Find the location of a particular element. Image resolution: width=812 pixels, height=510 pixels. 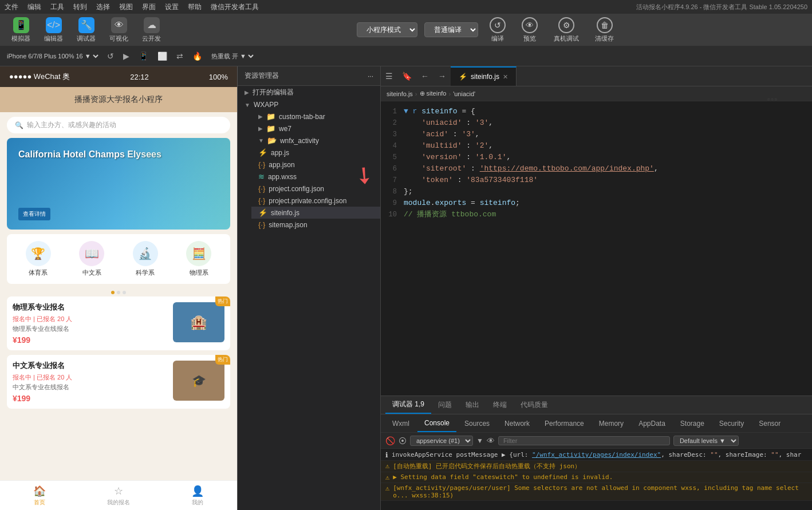

clear-console-icon: 🚫 is located at coordinates (391, 441).